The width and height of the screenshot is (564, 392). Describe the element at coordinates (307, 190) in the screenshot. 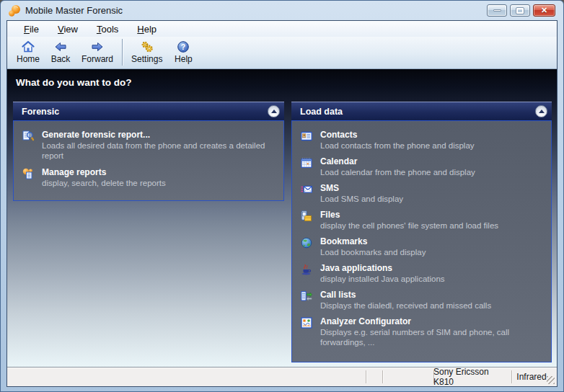

I see `sms-envelope-icon` at that location.